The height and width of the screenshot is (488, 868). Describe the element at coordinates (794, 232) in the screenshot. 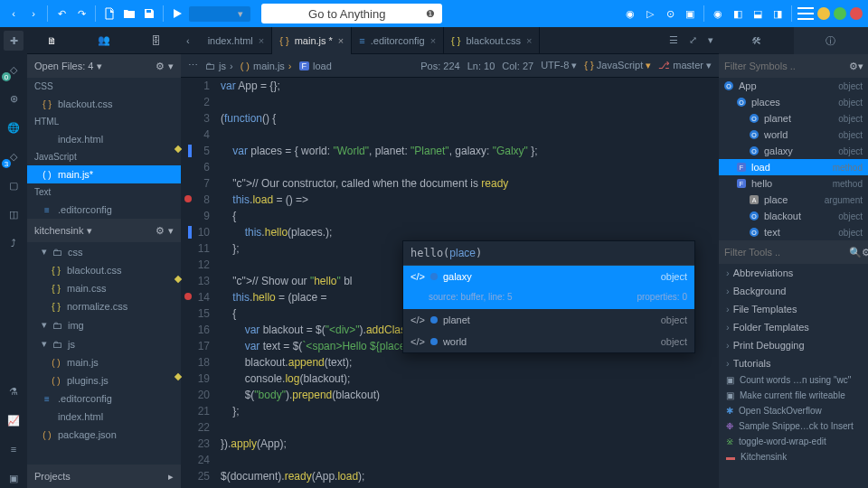

I see `symbol-item: Otextobject` at that location.